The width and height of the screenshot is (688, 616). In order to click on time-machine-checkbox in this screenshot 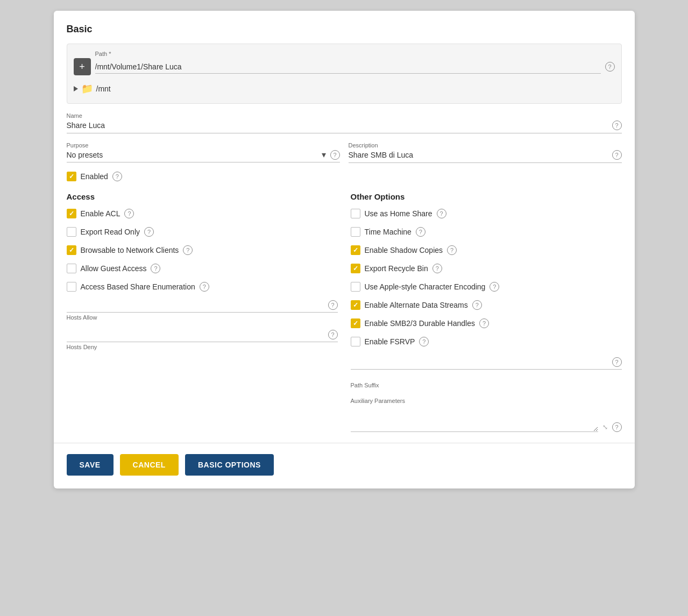, I will do `click(356, 232)`.